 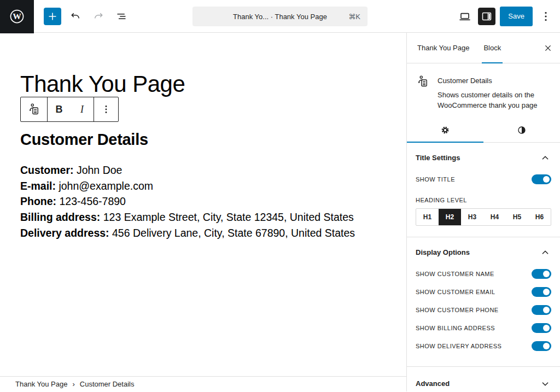 What do you see at coordinates (445, 130) in the screenshot?
I see `tab-settings` at bounding box center [445, 130].